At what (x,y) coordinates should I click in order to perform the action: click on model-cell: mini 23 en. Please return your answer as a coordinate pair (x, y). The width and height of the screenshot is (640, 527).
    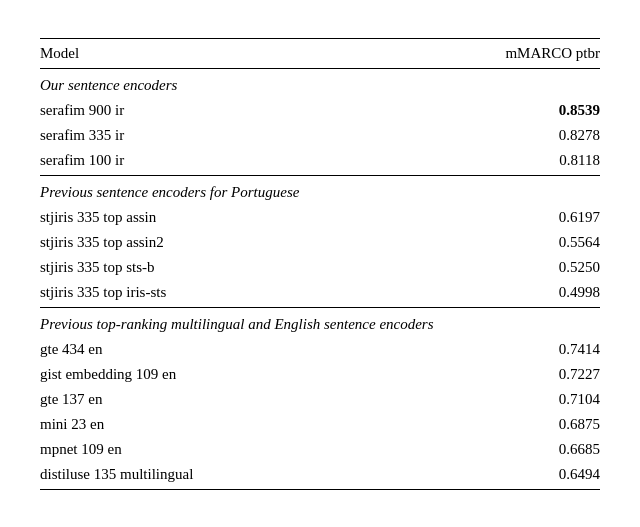
    Looking at the image, I should click on (216, 424).